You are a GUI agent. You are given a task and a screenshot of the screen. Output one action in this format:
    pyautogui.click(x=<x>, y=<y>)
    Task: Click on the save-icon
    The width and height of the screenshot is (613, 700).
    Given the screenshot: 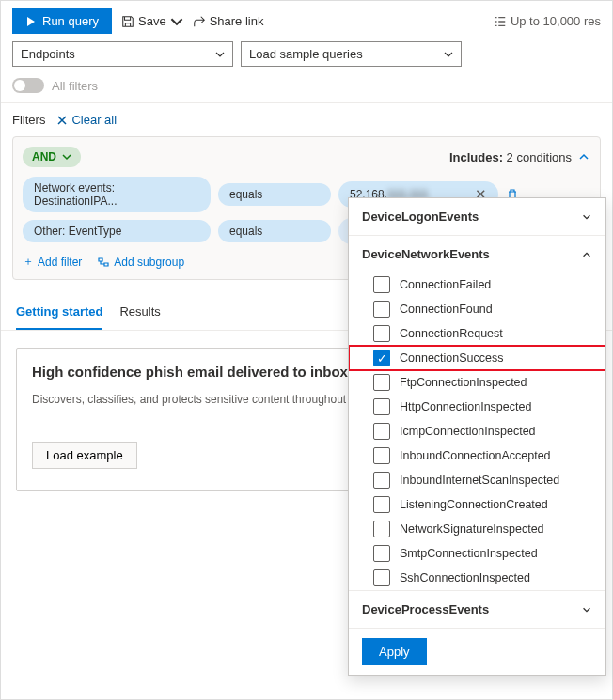 What is the action you would take?
    pyautogui.click(x=128, y=22)
    